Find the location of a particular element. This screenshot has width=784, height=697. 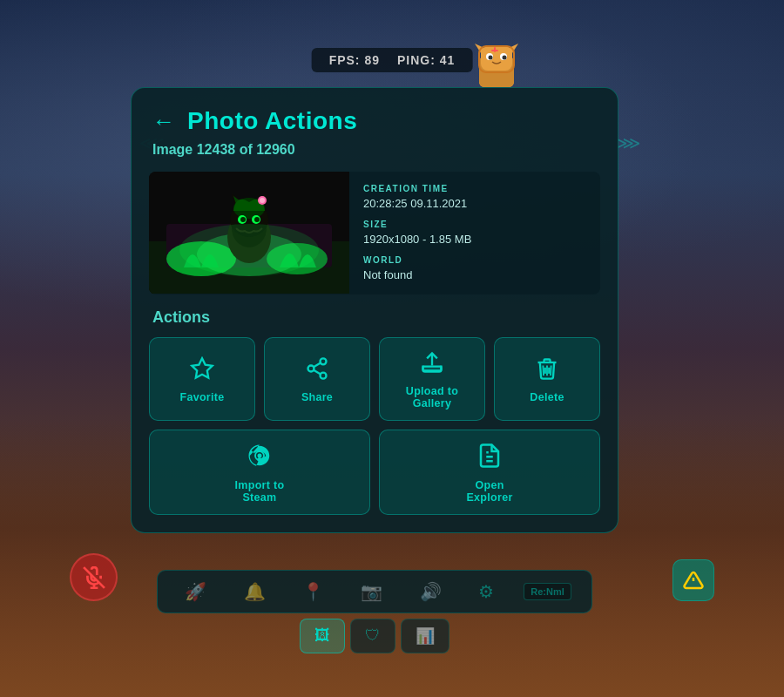

size-group: SIZE 1920x1080 - 1.85 MB is located at coordinates (475, 233).